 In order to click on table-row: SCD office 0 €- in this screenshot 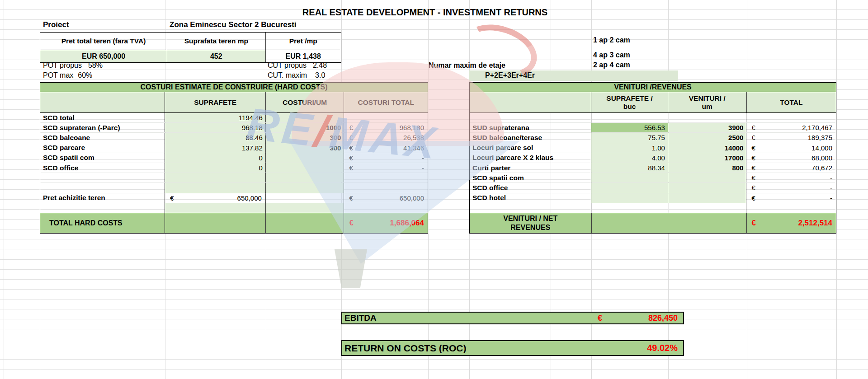, I will do `click(234, 168)`.